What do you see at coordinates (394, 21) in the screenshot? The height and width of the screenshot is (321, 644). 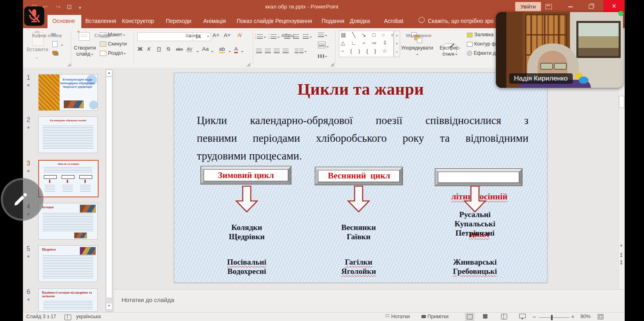 I see `tab-acrobat: Acrobat` at bounding box center [394, 21].